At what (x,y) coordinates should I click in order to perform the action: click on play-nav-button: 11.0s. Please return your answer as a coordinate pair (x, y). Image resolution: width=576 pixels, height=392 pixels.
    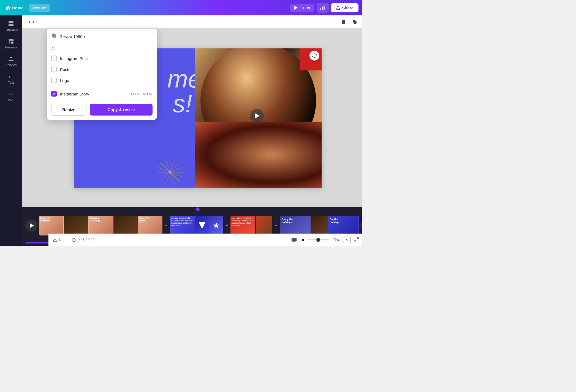
    Looking at the image, I should click on (302, 8).